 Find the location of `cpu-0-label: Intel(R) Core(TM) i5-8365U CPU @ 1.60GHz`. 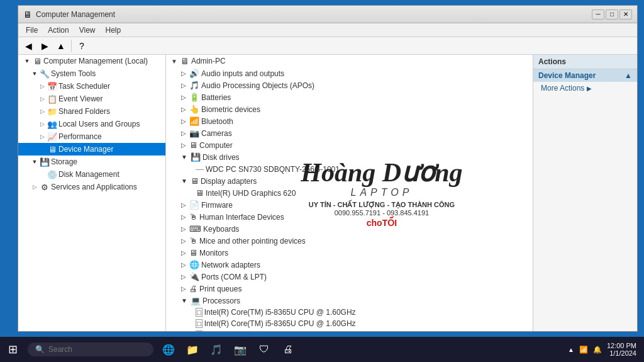

cpu-0-label: Intel(R) Core(TM) i5-8365U CPU @ 1.60GHz is located at coordinates (280, 312).